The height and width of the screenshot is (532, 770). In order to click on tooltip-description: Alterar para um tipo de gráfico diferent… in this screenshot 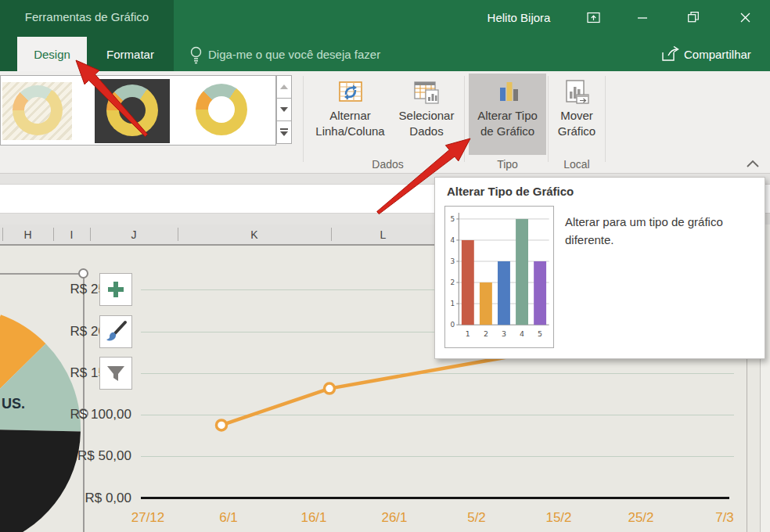, I will do `click(662, 231)`.